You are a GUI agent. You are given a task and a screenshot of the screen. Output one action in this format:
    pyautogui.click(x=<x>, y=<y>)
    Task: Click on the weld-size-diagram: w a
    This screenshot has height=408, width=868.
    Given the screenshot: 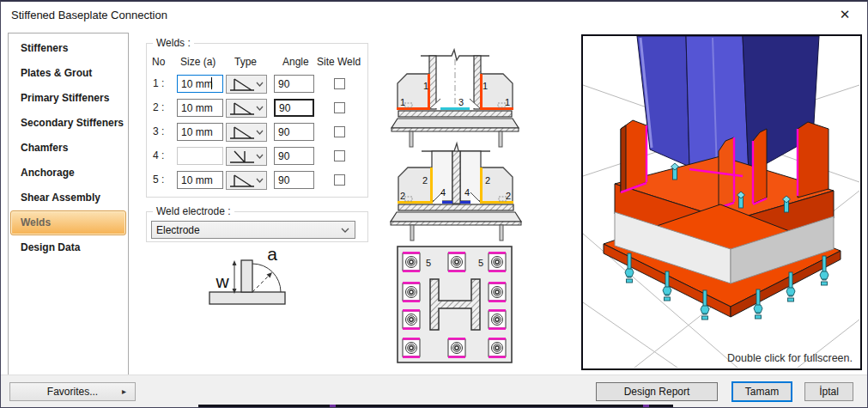 What is the action you would take?
    pyautogui.click(x=250, y=277)
    